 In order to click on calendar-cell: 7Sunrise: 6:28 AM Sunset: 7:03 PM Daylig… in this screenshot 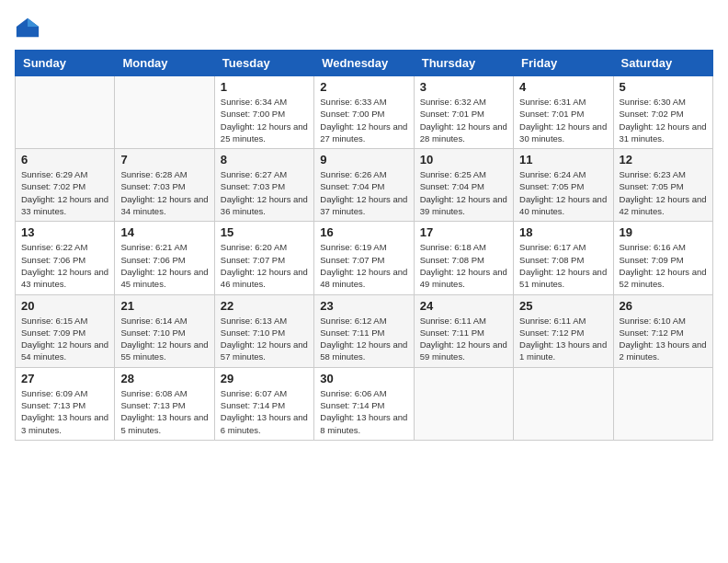, I will do `click(165, 186)`.